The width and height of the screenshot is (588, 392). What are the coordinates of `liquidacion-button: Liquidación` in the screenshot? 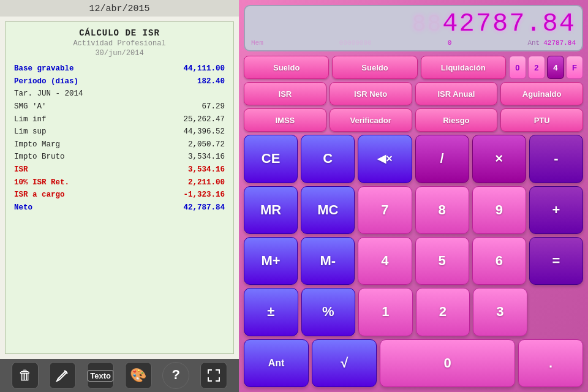 It's located at (463, 67).